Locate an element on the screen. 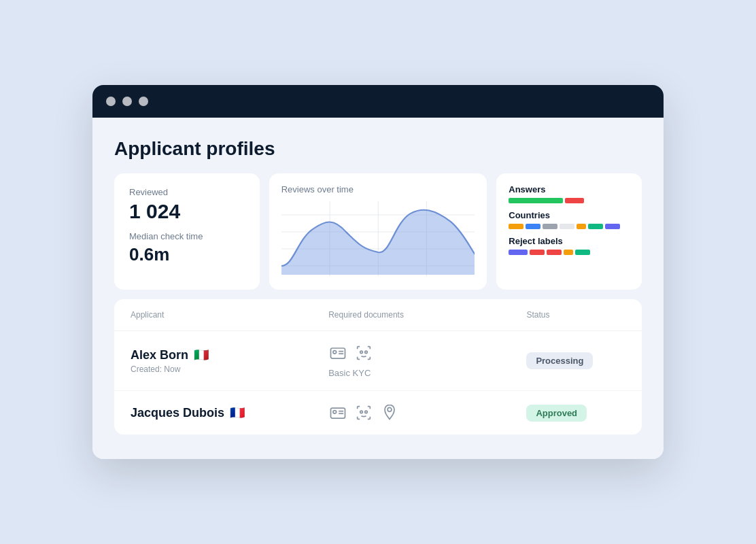 This screenshot has height=544, width=756. applicant-created-1: Created: Now is located at coordinates (230, 369).